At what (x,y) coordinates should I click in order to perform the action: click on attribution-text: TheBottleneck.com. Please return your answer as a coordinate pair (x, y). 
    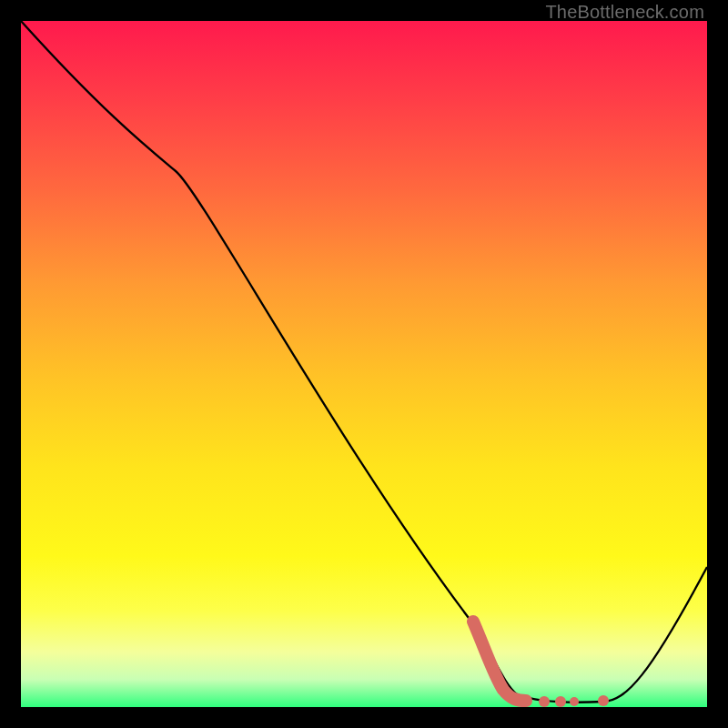
    Looking at the image, I should click on (624, 13).